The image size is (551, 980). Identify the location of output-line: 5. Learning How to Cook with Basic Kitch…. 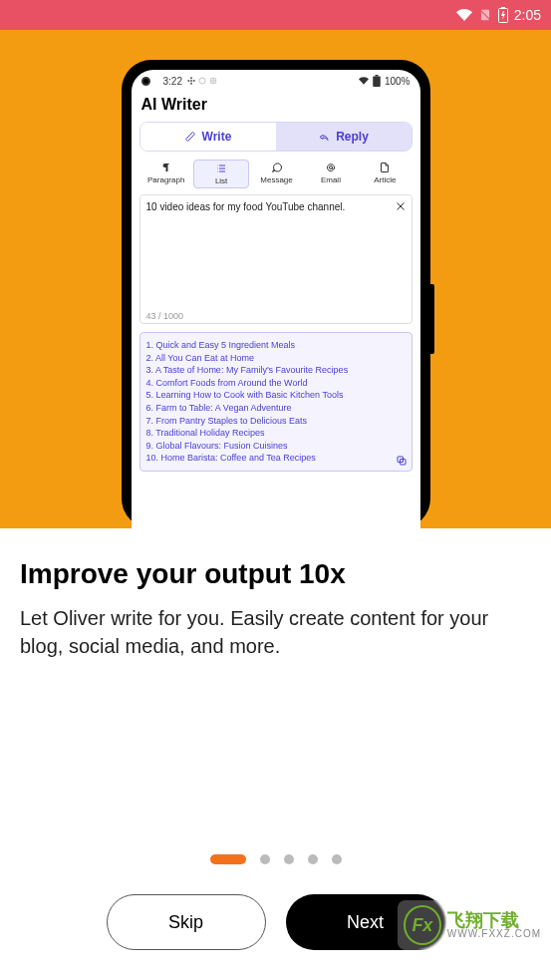
(276, 395).